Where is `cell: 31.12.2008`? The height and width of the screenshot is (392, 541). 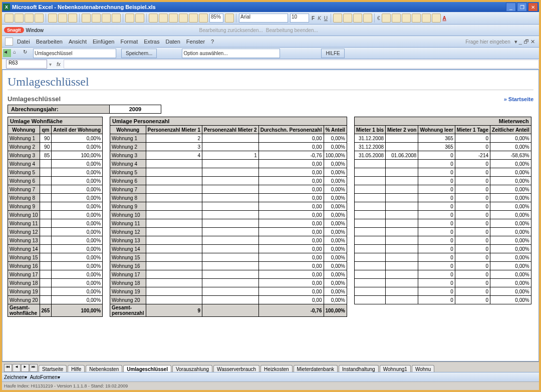 cell: 31.12.2008 is located at coordinates (370, 147).